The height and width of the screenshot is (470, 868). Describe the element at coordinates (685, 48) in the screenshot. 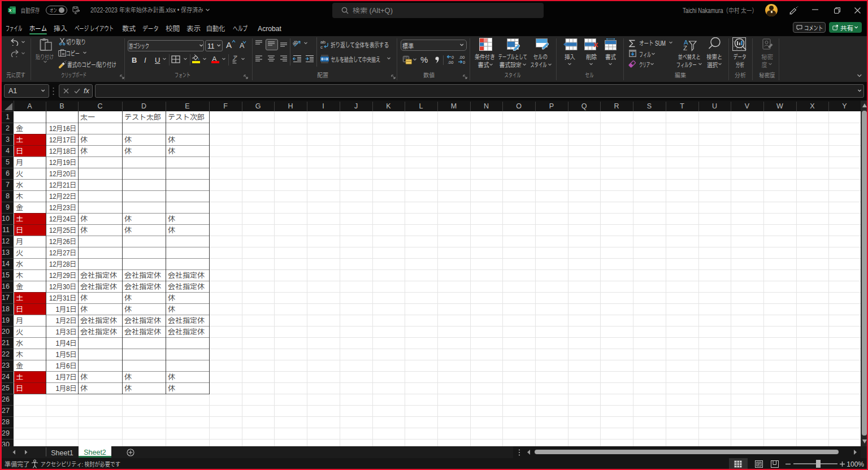

I see `svg-text: Z` at that location.